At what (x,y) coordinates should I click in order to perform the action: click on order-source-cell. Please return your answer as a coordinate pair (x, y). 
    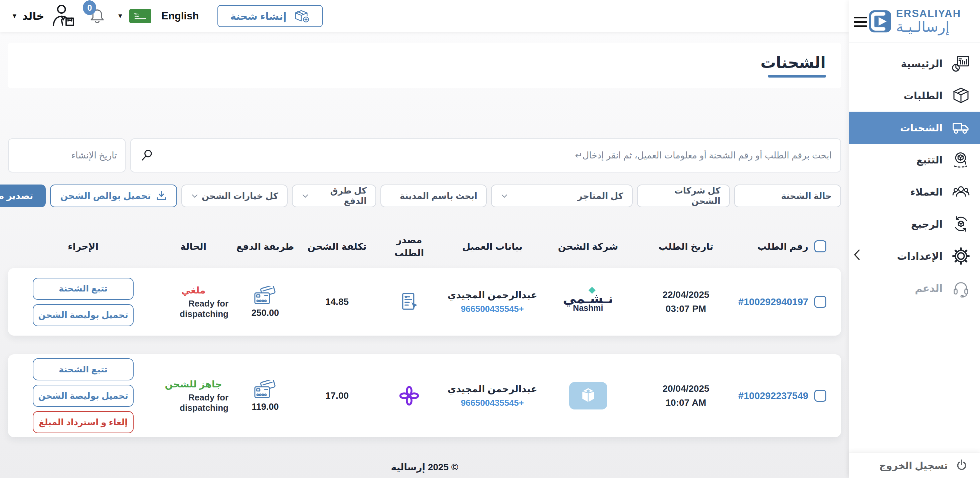
    Looking at the image, I should click on (409, 302).